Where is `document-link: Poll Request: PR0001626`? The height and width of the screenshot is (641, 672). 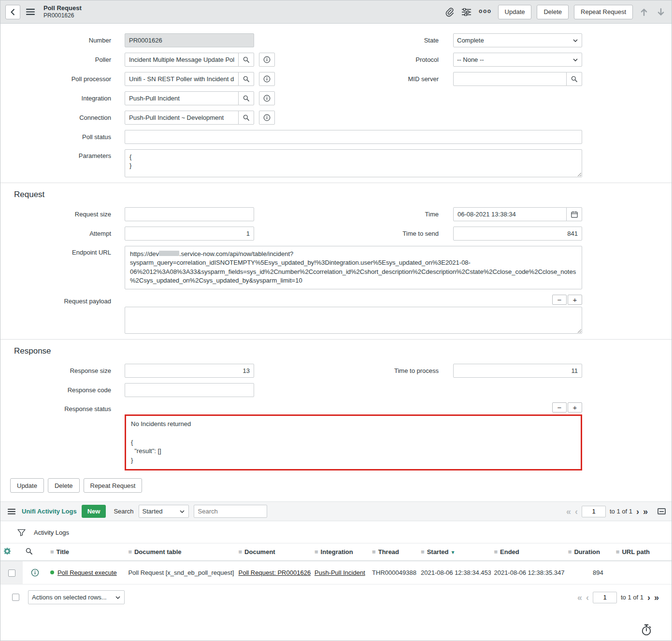 document-link: Poll Request: PR0001626 is located at coordinates (275, 573).